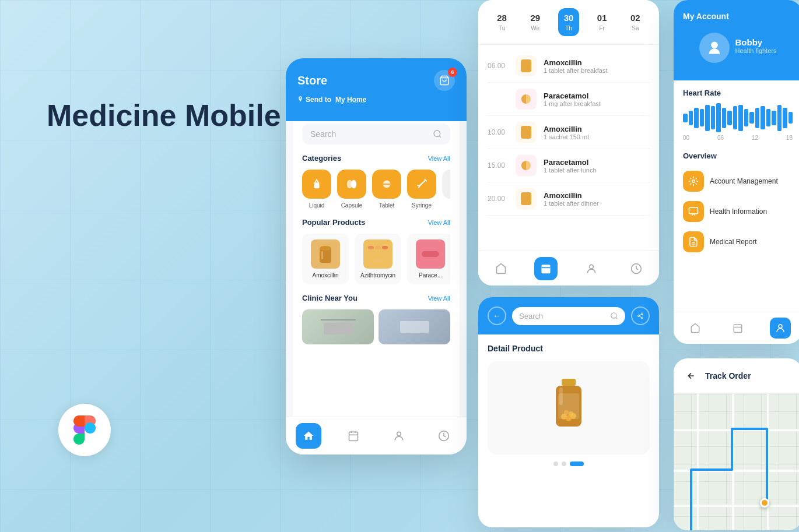 The height and width of the screenshot is (532, 799). What do you see at coordinates (640, 316) in the screenshot?
I see `share-button` at bounding box center [640, 316].